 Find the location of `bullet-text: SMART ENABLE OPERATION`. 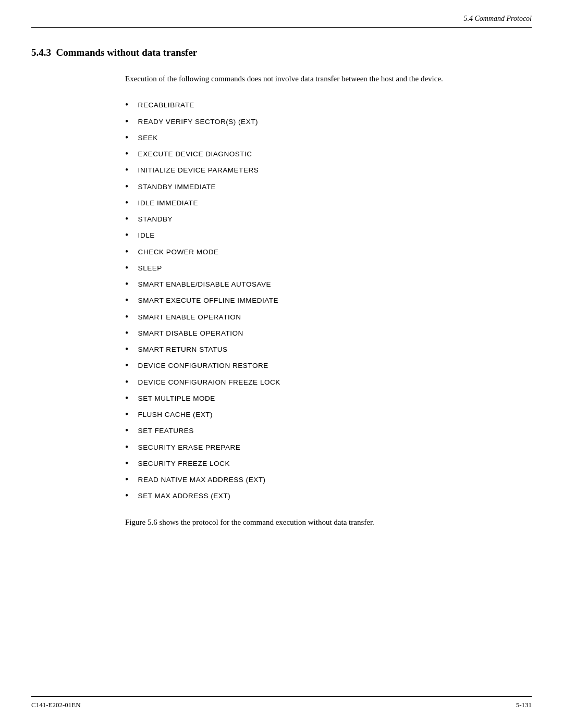

bullet-text: SMART ENABLE OPERATION is located at coordinates (190, 317).